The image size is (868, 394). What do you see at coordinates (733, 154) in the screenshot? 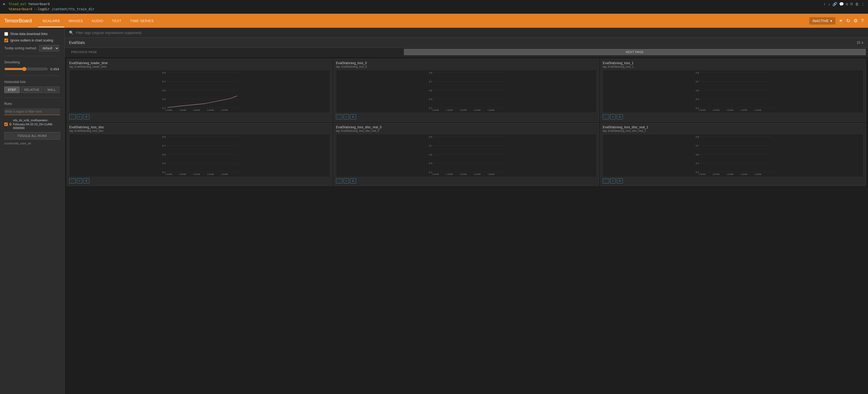
I see `chart-card: EvalStats/avg_loss_disc_real_1 tag` at bounding box center [733, 154].